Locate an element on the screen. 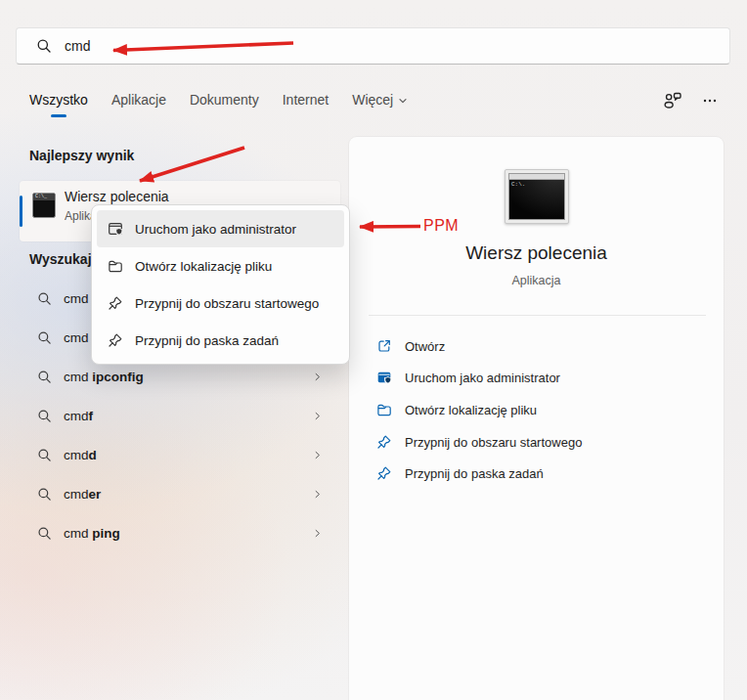 The image size is (747, 700). menu-item-run-as-admin: Uruchom jako administrator is located at coordinates (221, 229).